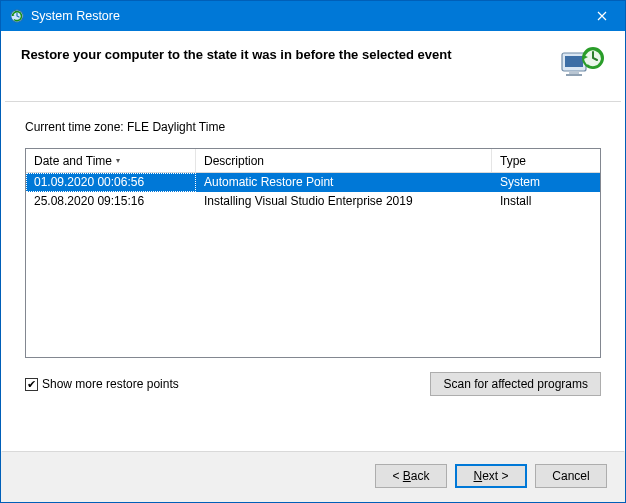 The image size is (626, 503). What do you see at coordinates (313, 182) in the screenshot?
I see `restore-point-row: 01.09.2020 00:06:56Automatic Restore Poi…` at bounding box center [313, 182].